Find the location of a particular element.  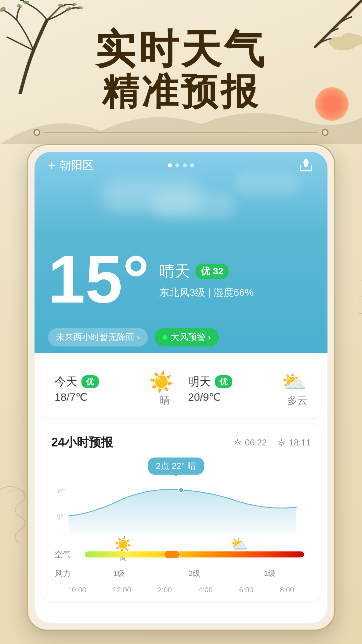

wind-level-1: 1级 is located at coordinates (119, 574).